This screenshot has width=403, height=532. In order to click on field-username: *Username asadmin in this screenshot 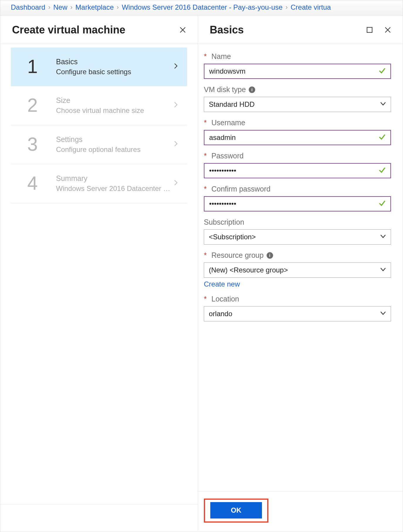, I will do `click(297, 132)`.